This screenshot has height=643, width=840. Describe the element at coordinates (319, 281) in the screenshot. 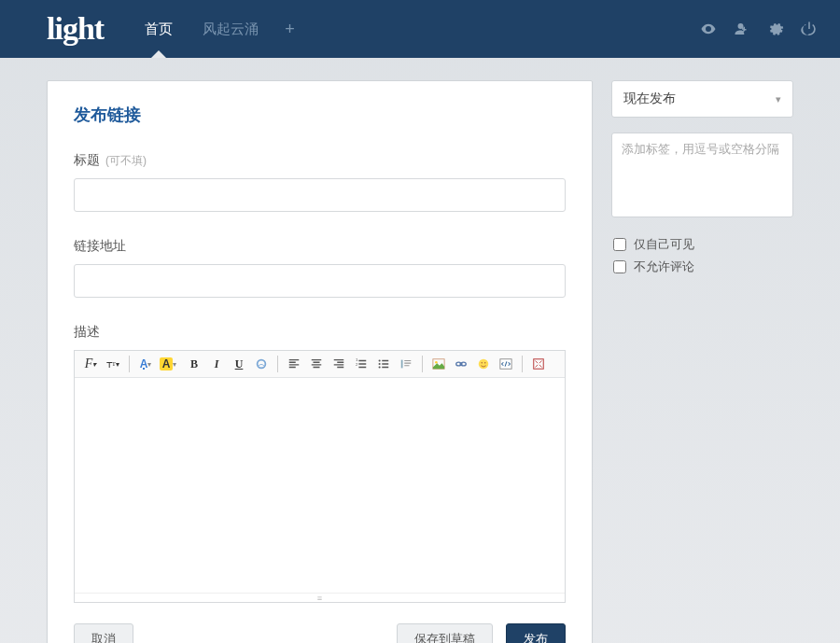

I see `url-input` at that location.